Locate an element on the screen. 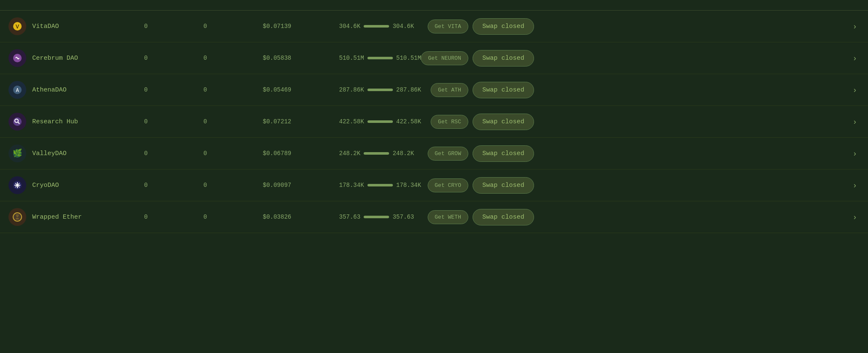  expand-button-vitadao: › is located at coordinates (855, 26).